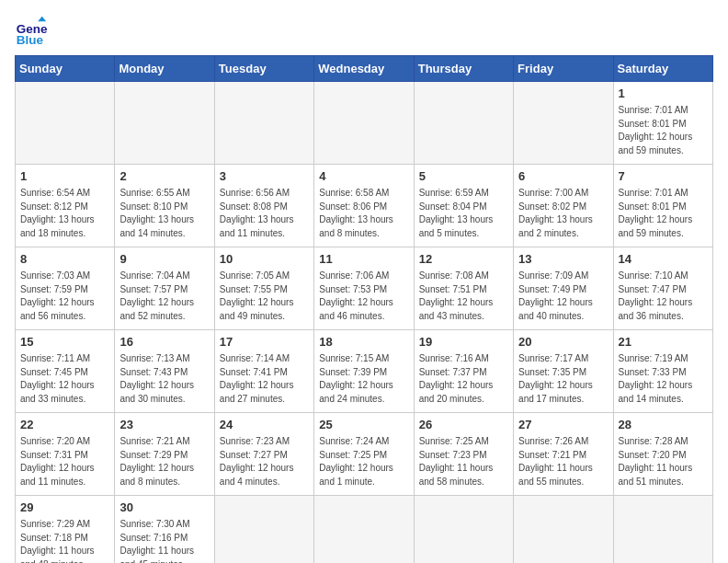 The height and width of the screenshot is (563, 728). Describe the element at coordinates (265, 177) in the screenshot. I see `day-number: 3` at that location.